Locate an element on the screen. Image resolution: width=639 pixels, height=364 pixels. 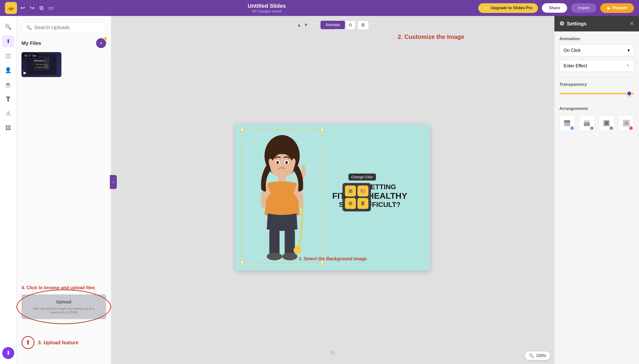
change-color-tooltip: Change Color is located at coordinates (362, 177).